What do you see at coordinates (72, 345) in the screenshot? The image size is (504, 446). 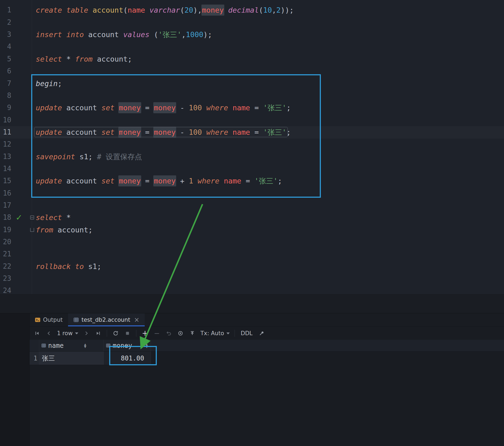 I see `column-header-name: name▲▼` at bounding box center [72, 345].